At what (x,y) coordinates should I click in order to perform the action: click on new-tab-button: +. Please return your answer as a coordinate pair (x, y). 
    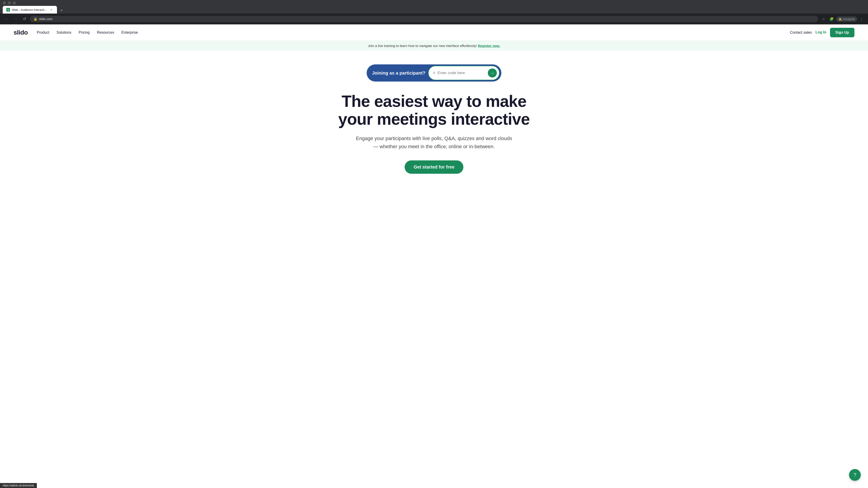
    Looking at the image, I should click on (61, 10).